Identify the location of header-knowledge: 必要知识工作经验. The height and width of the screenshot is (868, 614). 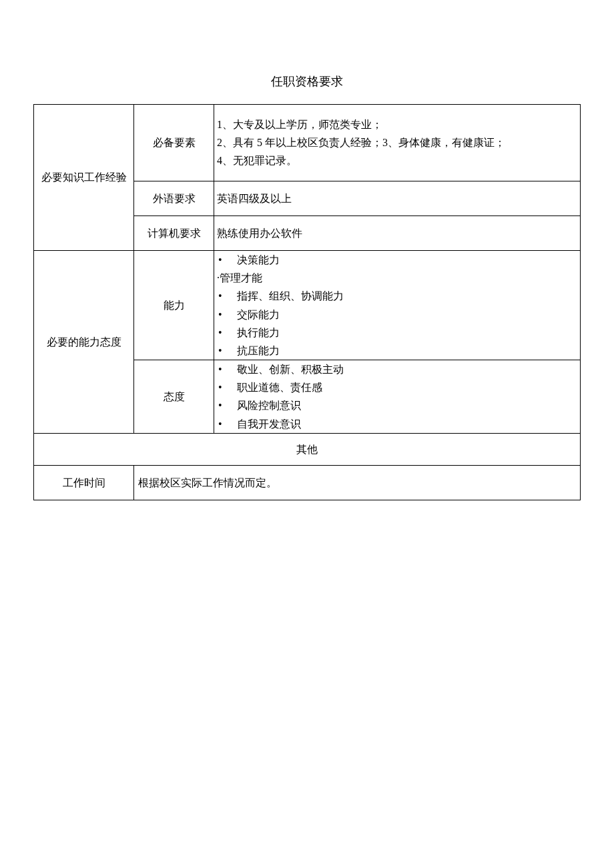
(84, 177).